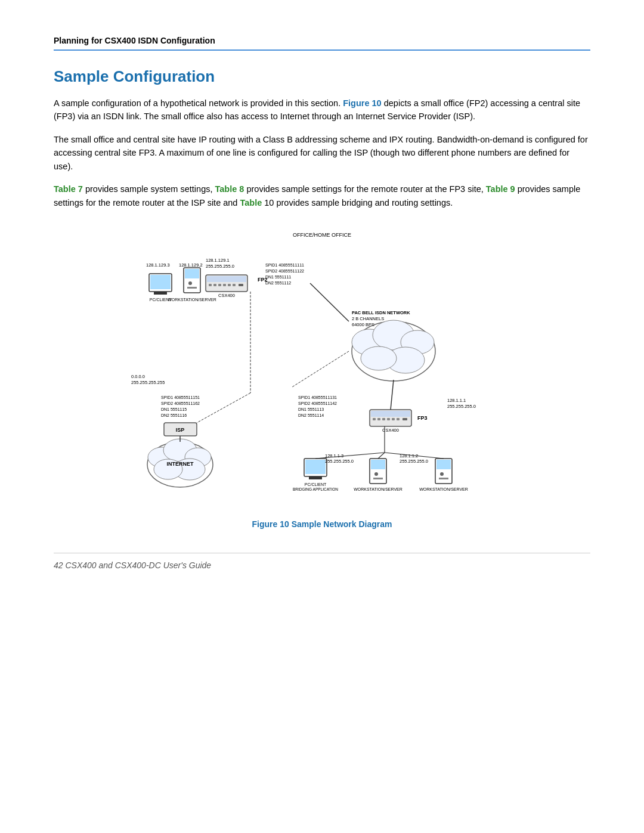 This screenshot has height=833, width=644. What do you see at coordinates (322, 76) in the screenshot?
I see `section-title: Sample Configuration` at bounding box center [322, 76].